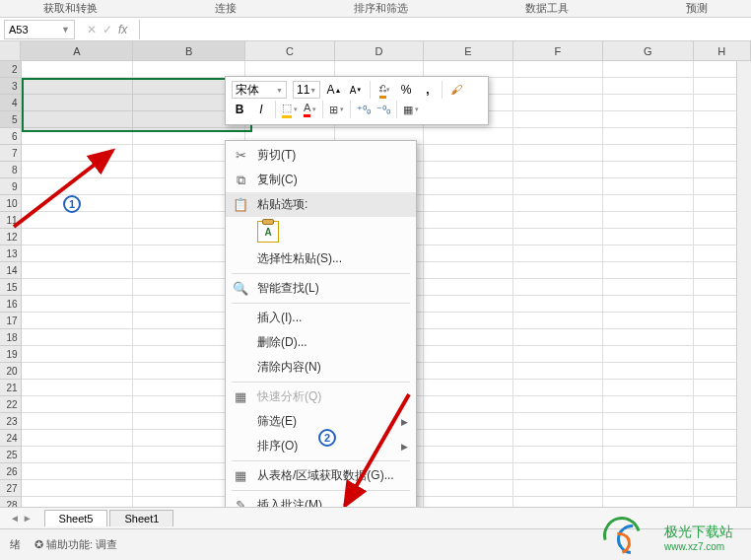 Image resolution: width=751 pixels, height=560 pixels. I want to click on row-header: 13, so click(11, 254).